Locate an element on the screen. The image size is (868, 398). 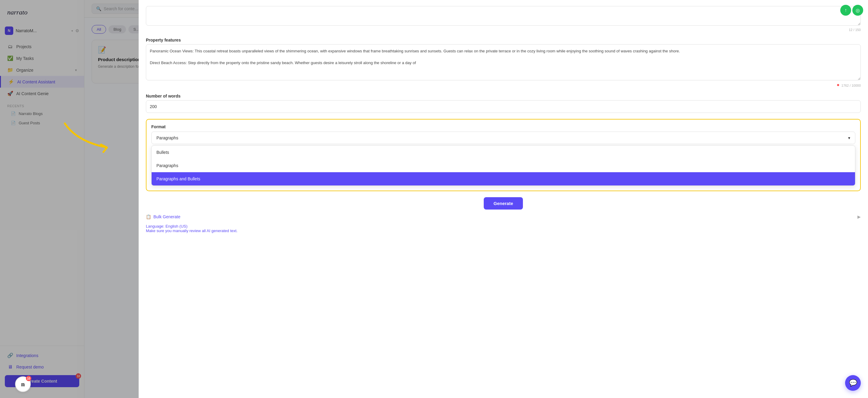
chat-icon: 💬 is located at coordinates (853, 383).